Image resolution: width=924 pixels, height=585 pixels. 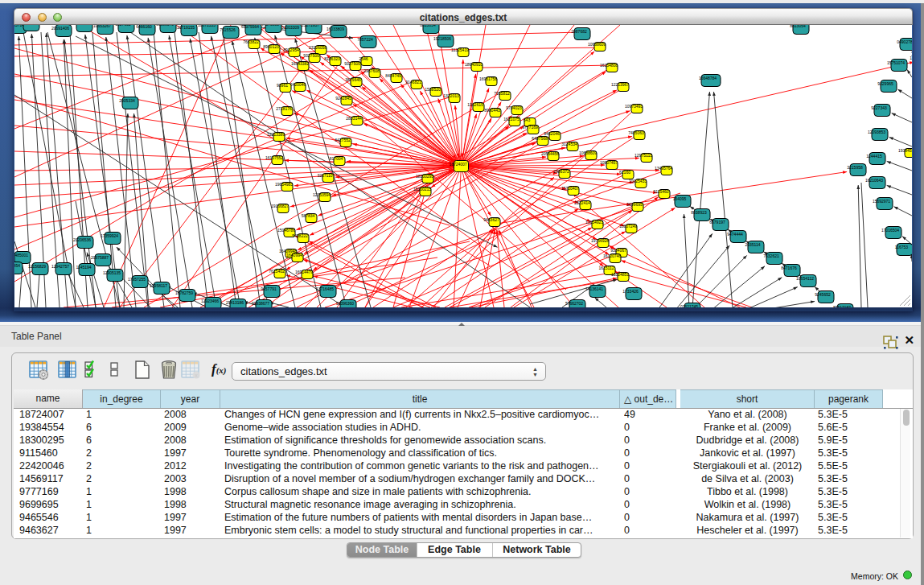 I want to click on svg-text: 57662702, so click(x=574, y=303).